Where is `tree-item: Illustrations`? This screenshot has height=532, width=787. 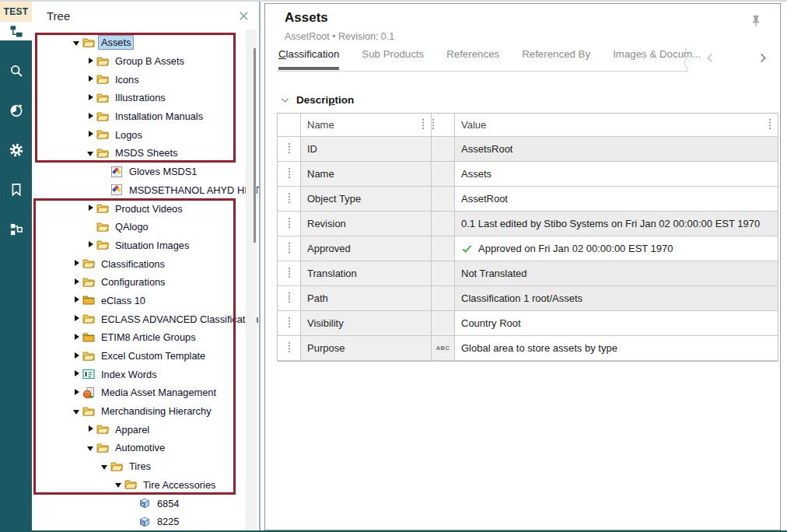
tree-item: Illustrations is located at coordinates (138, 98).